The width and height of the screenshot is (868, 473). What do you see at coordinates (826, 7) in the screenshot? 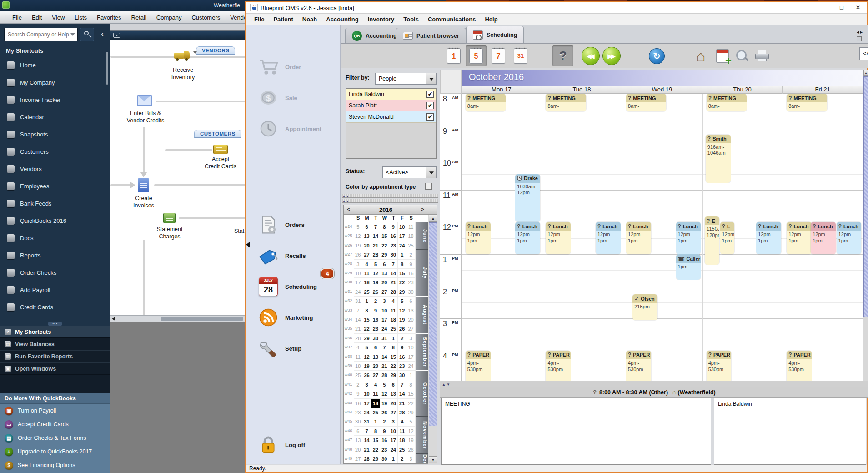
I see `minimize-button: –` at bounding box center [826, 7].